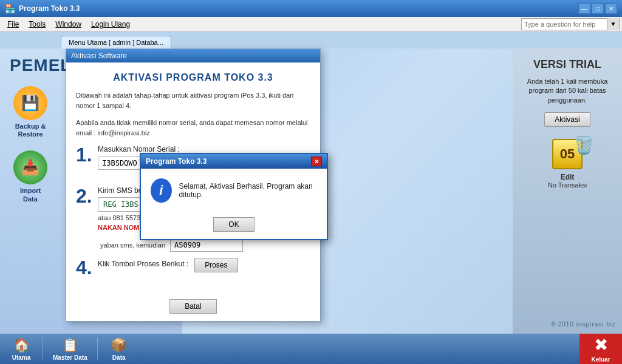 This screenshot has height=364, width=622. What do you see at coordinates (193, 268) in the screenshot?
I see `step4-row: 4. Klik Tombol Proses Berikut : Proses` at bounding box center [193, 268].